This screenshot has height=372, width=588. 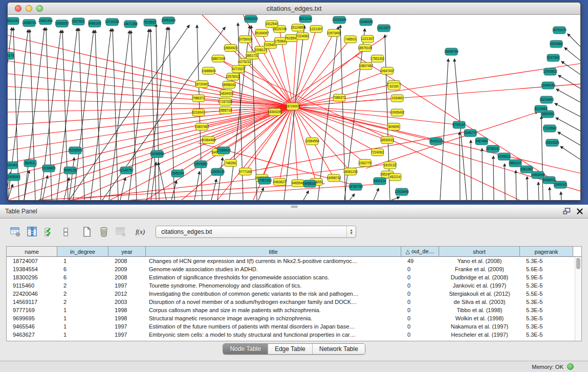 I want to click on deselect-all-button, so click(x=66, y=232).